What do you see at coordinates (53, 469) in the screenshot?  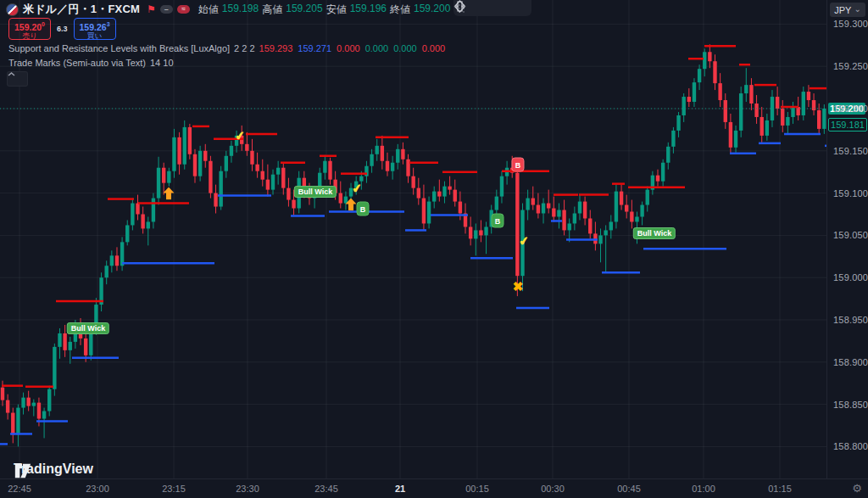 I see `tradingview-watermark: TradingView` at bounding box center [53, 469].